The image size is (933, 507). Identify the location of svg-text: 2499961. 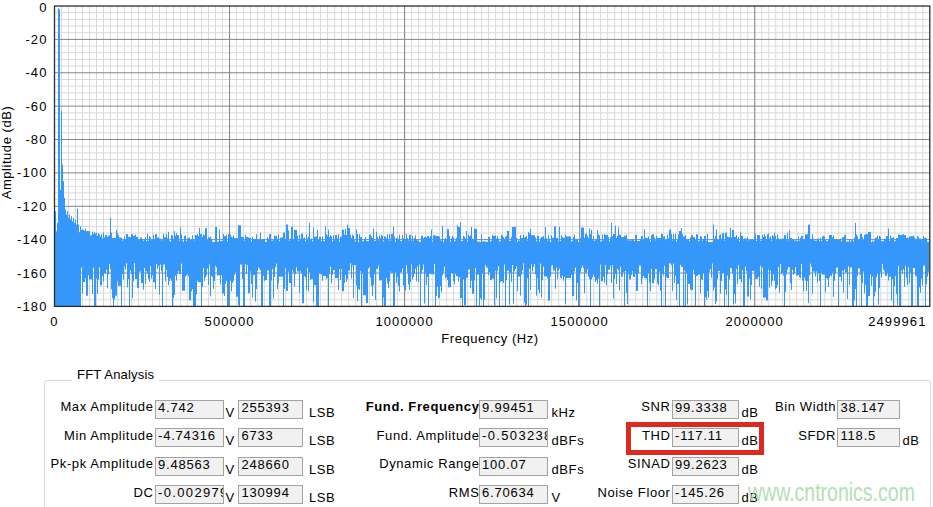
(897, 322).